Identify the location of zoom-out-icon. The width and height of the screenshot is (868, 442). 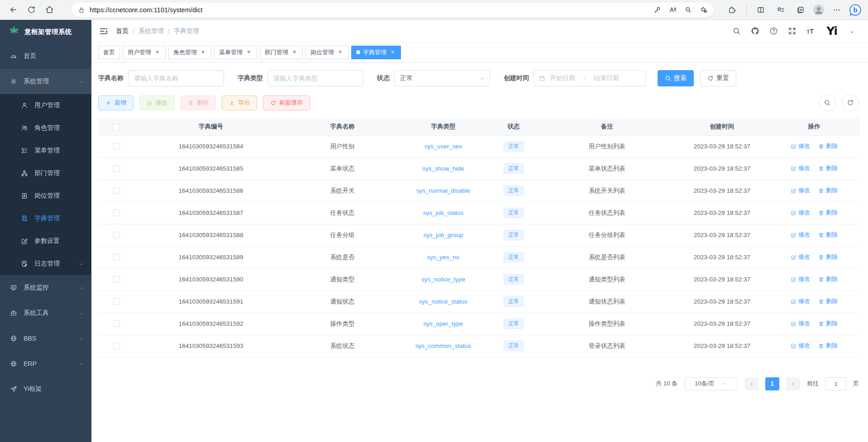
(688, 10).